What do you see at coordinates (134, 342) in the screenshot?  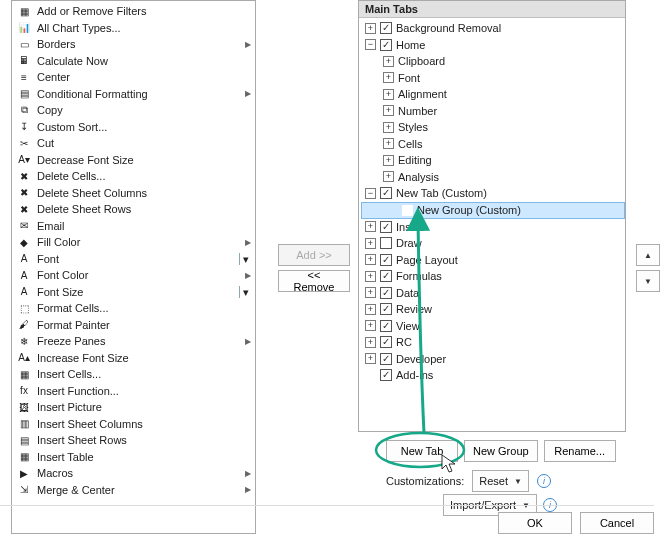 I see `command-item: ❄Freeze Panes▶` at bounding box center [134, 342].